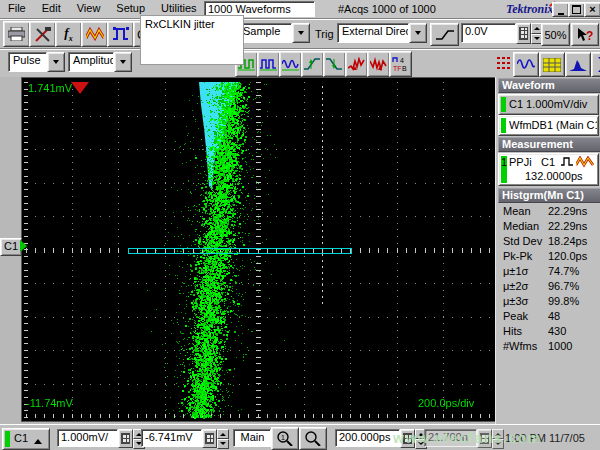  What do you see at coordinates (68, 34) in the screenshot?
I see `fx-icon: fx` at bounding box center [68, 34].